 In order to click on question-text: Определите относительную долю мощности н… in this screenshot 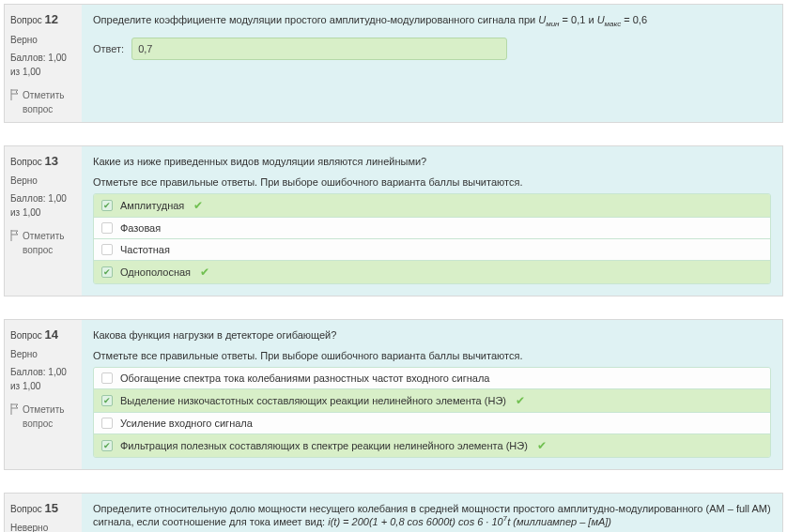, I will do `click(432, 515)`.